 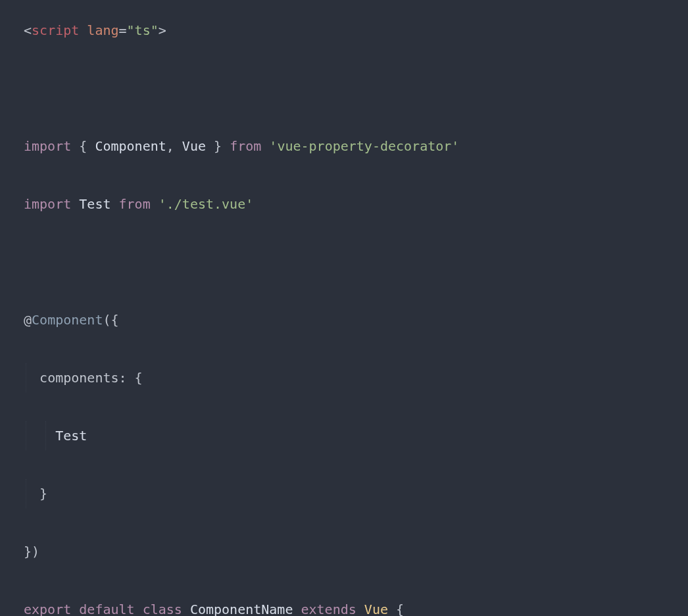 I want to click on superclass: Vue, so click(x=376, y=609).